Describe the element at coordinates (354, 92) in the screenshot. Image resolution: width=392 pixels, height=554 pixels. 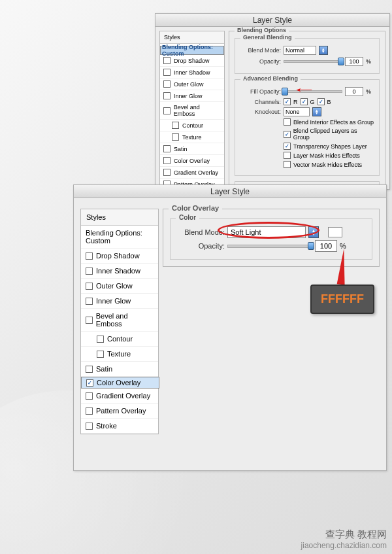
I see `fill-opacity-input` at that location.